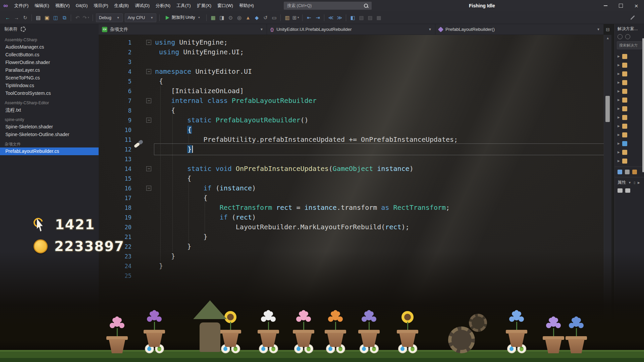 The image size is (644, 362). Describe the element at coordinates (351, 91) in the screenshot. I see `code-line-6: 6 [InitializeOnLoad]` at that location.